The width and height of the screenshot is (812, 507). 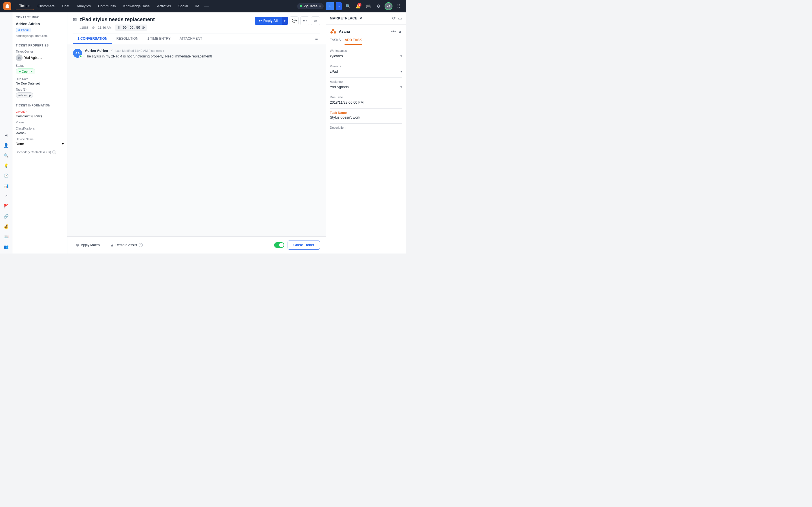 I want to click on add-button: +, so click(x=330, y=6).